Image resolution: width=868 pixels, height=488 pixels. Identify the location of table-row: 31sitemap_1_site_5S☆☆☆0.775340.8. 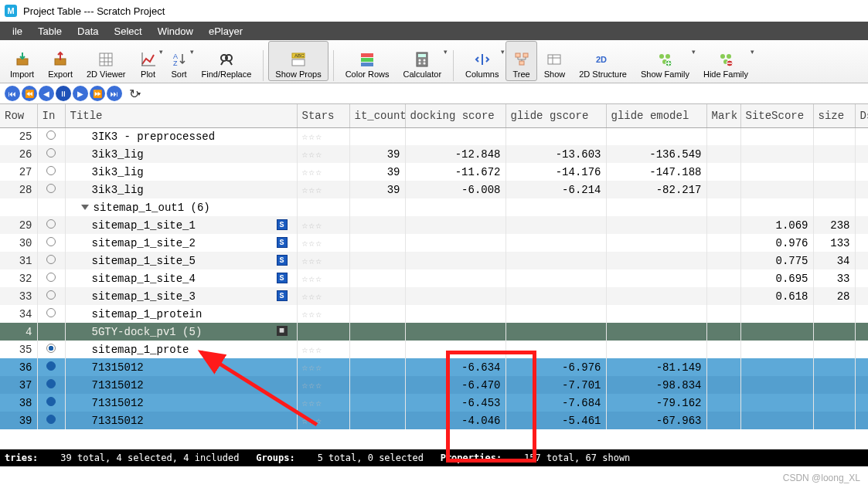
(434, 261).